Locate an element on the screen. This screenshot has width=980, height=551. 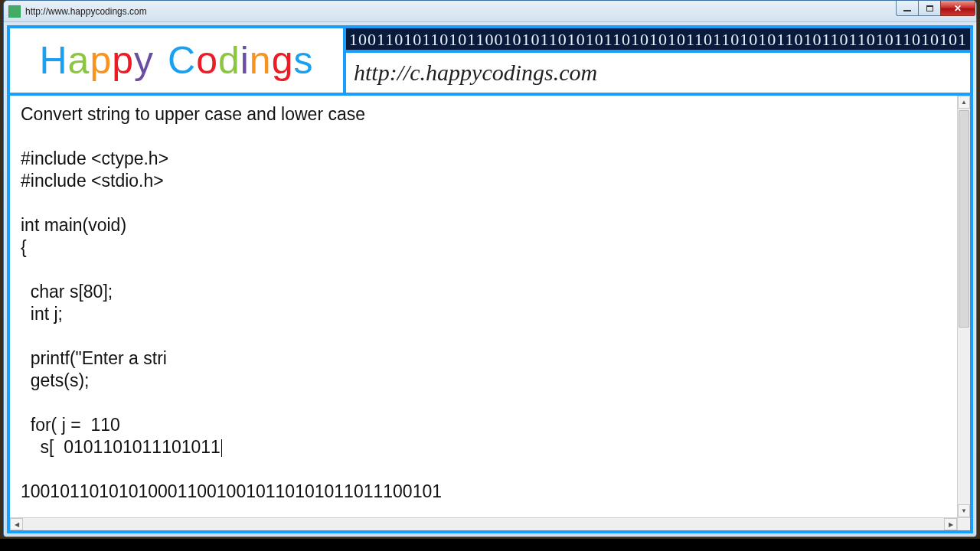
scroll-up-button: ▲ is located at coordinates (964, 103).